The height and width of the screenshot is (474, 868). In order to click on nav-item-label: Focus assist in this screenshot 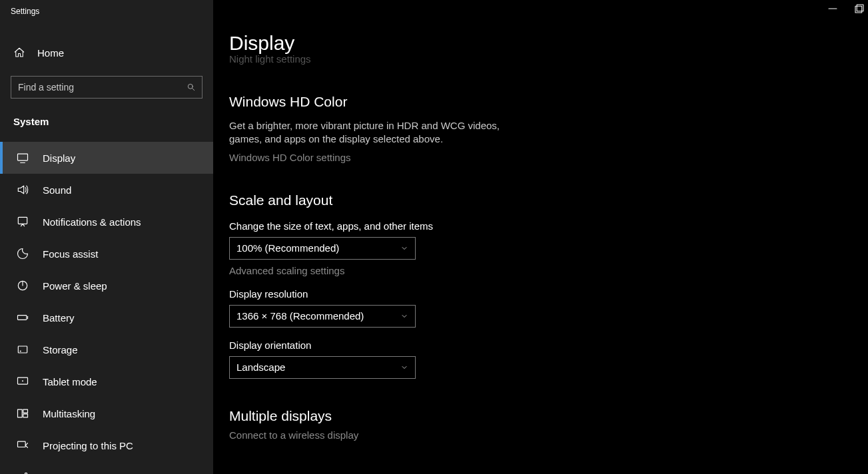, I will do `click(71, 254)`.